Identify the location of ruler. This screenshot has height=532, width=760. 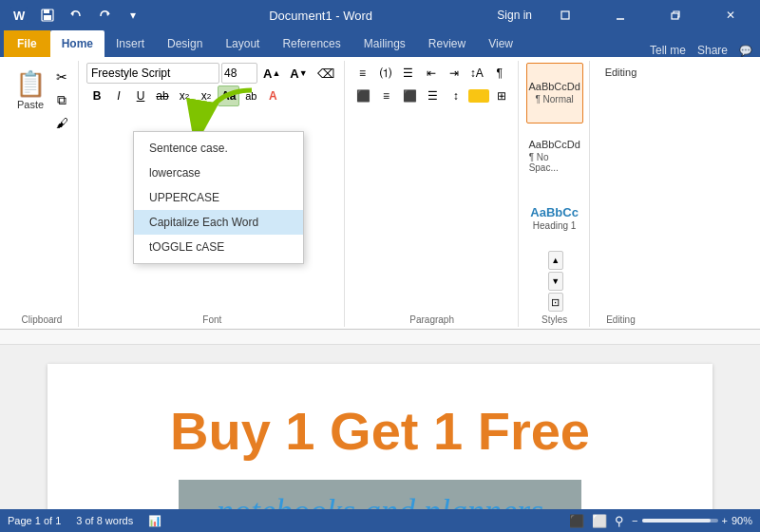
(380, 337).